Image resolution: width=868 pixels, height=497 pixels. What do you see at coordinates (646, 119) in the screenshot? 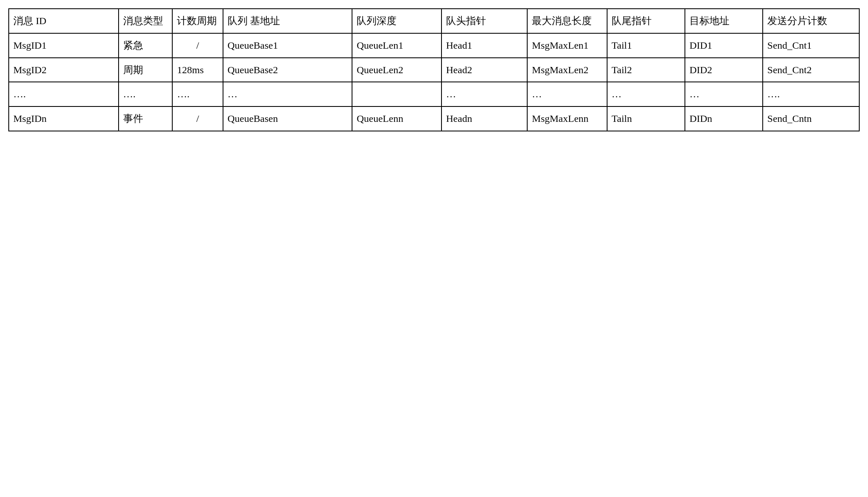
I see `cell-tail: Tailn` at bounding box center [646, 119].